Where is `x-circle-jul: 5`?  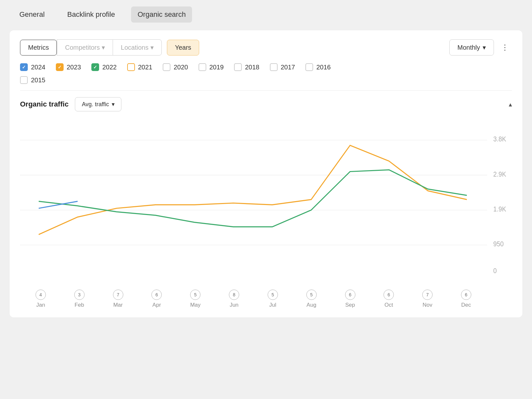
x-circle-jul: 5 is located at coordinates (273, 295).